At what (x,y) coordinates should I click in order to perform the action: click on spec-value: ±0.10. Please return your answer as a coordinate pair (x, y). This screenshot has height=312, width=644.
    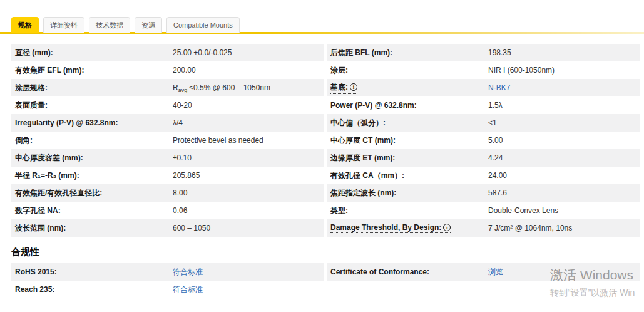
    Looking at the image, I should click on (182, 158).